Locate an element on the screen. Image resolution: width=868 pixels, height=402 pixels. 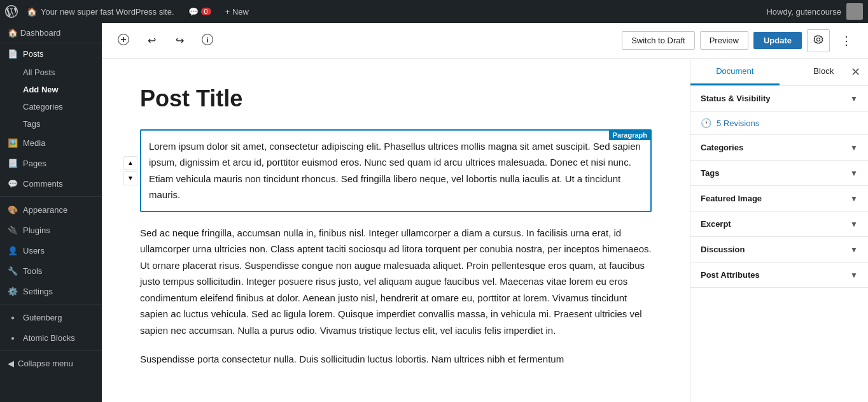
settings-button is located at coordinates (818, 41).